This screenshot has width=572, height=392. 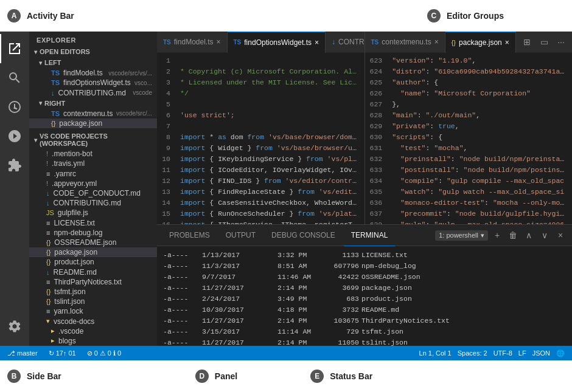 I want to click on file-npm-debug: ≡ npm-debug.log, so click(x=93, y=233).